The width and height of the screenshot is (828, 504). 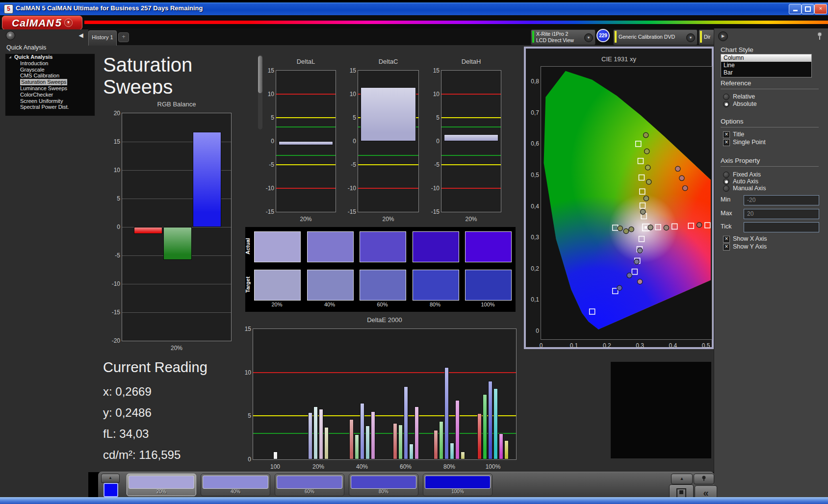 I want to click on radio-manual-axis-label: Manual Axis, so click(x=750, y=188).